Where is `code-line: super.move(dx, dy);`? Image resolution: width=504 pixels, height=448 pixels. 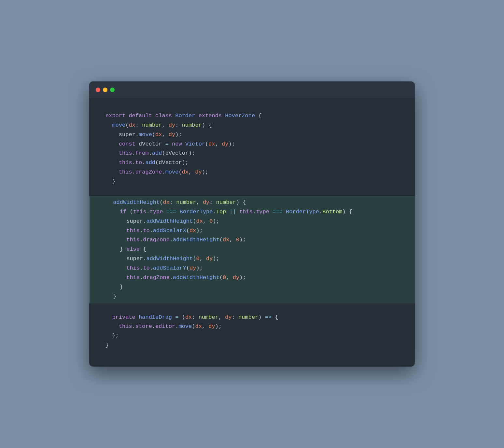 code-line: super.move(dx, dy); is located at coordinates (252, 135).